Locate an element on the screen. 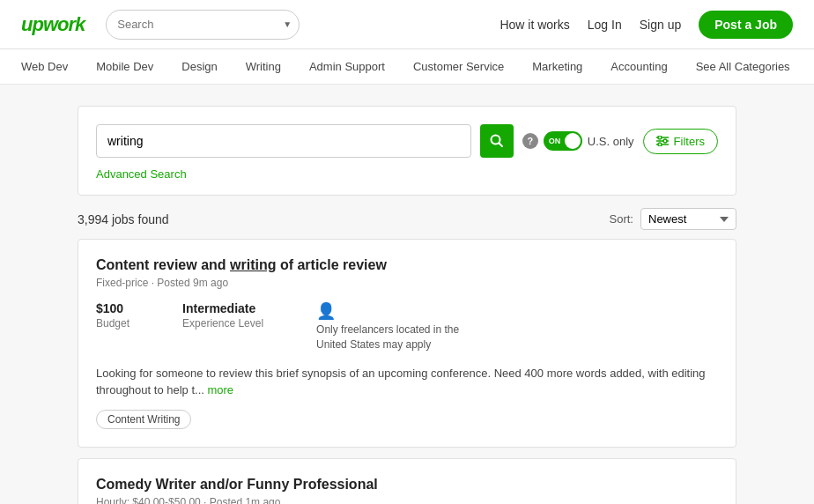 This screenshot has width=814, height=504. budget-label: Budget is located at coordinates (113, 323).